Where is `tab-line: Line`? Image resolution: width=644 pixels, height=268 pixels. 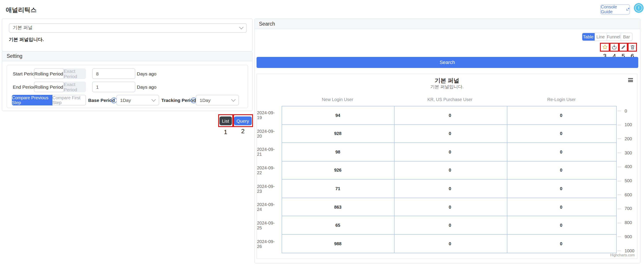 tab-line: Line is located at coordinates (600, 37).